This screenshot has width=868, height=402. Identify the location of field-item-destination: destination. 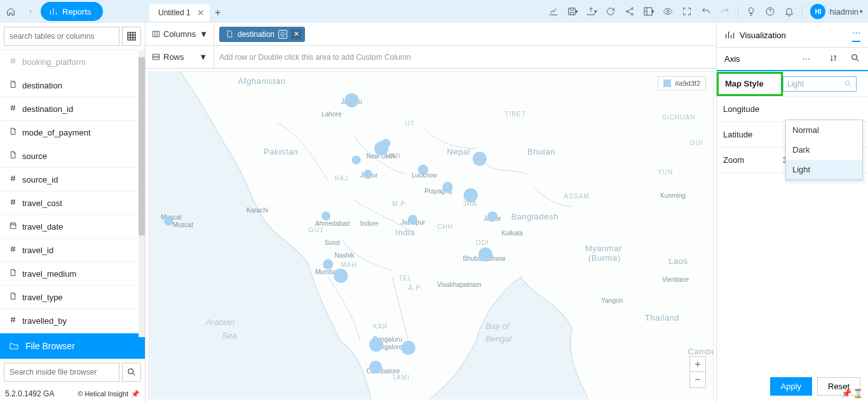
(72, 85).